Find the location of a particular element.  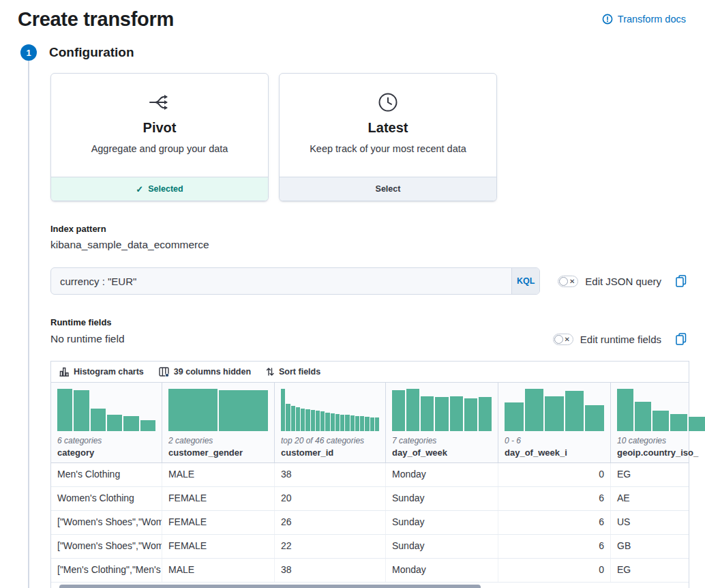

cell: Women's Clothing is located at coordinates (106, 499).